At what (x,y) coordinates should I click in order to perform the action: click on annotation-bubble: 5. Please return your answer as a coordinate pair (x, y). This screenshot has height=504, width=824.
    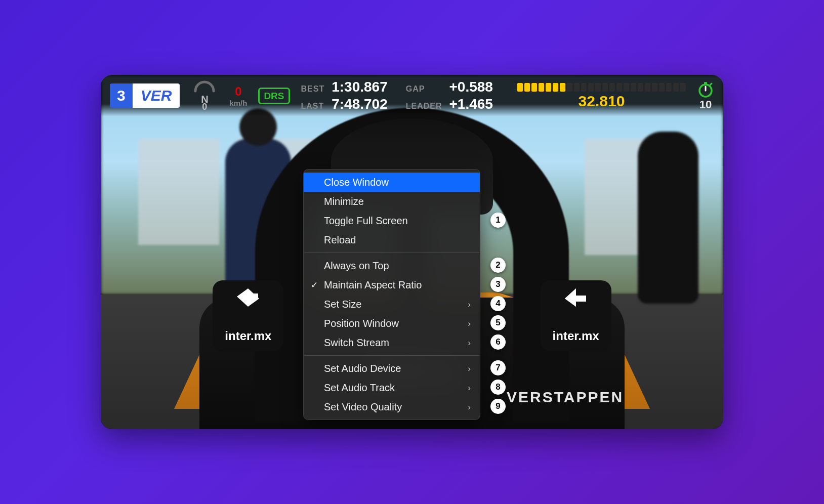
    Looking at the image, I should click on (498, 323).